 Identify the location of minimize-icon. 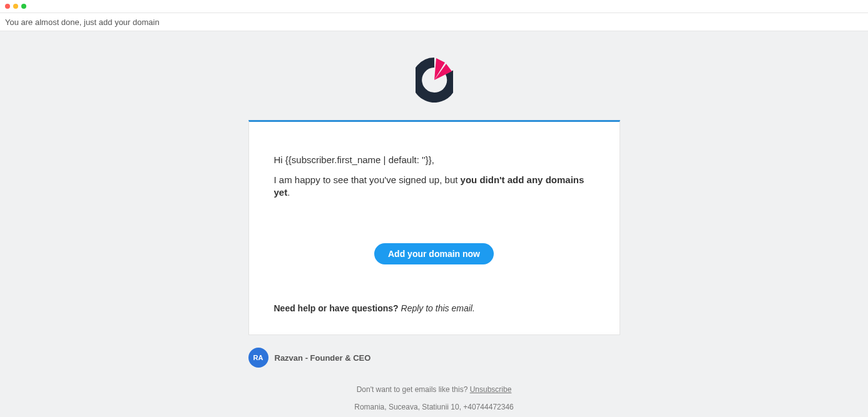
(16, 6).